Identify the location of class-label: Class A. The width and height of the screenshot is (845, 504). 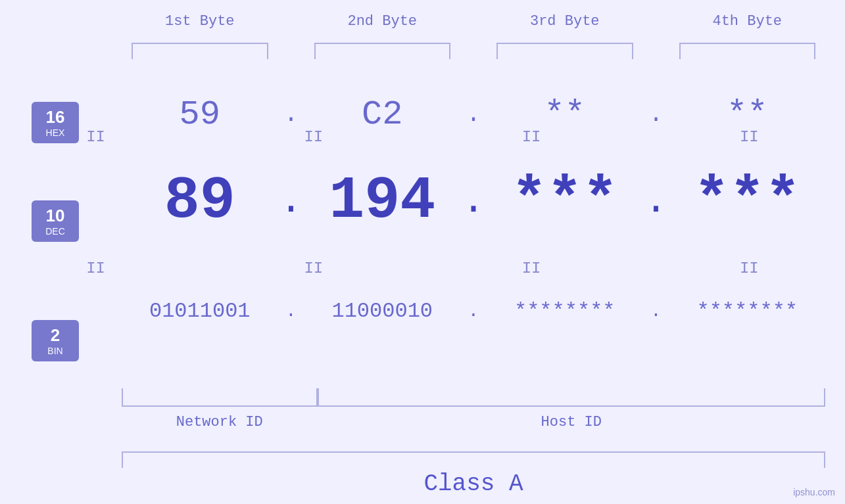
(473, 484).